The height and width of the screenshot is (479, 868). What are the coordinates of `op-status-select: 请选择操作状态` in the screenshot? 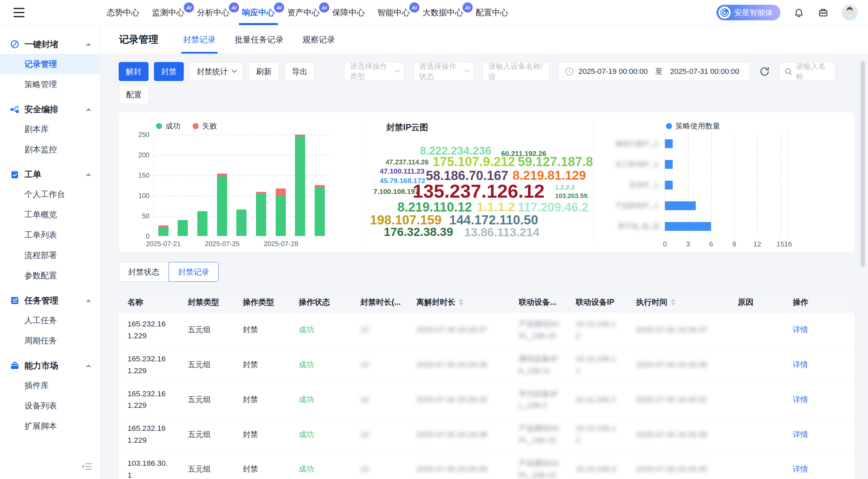 It's located at (443, 72).